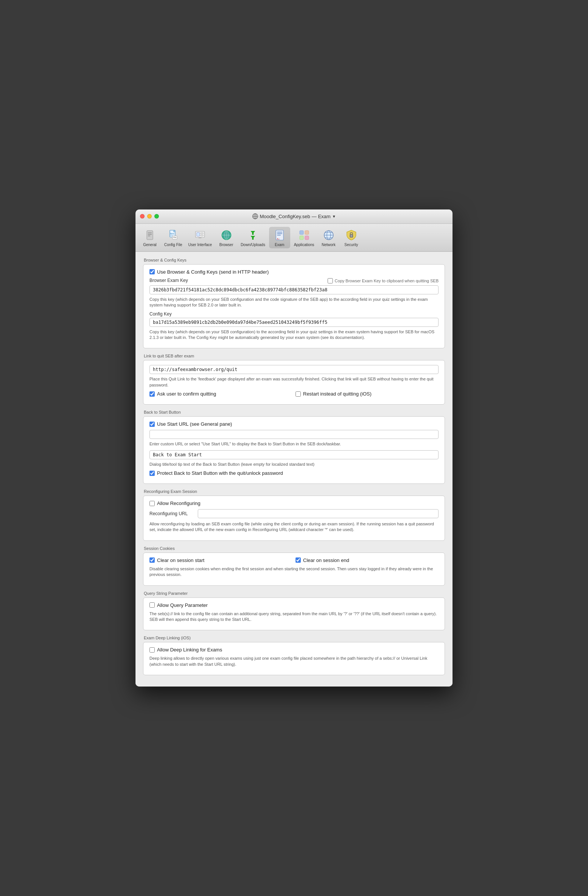 The image size is (588, 896). What do you see at coordinates (280, 235) in the screenshot?
I see `exam-icon: A+` at bounding box center [280, 235].